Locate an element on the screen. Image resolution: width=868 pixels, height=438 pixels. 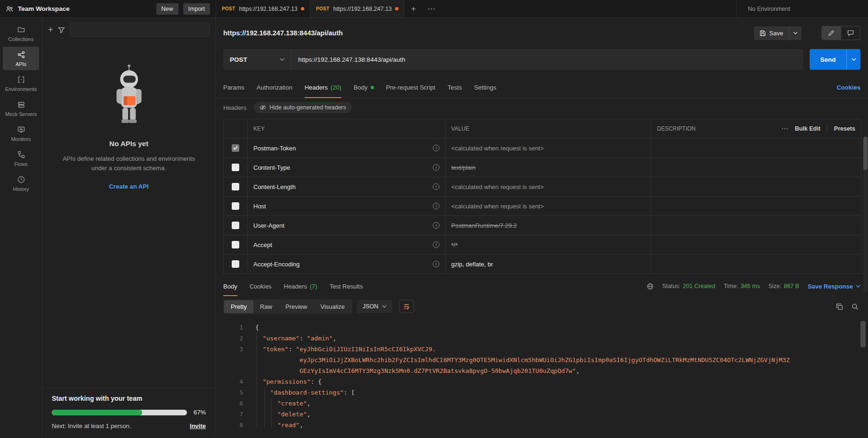
header-row-user-agent: User-Agenti PostmanRuntime/7.29.2 is located at coordinates (543, 225).